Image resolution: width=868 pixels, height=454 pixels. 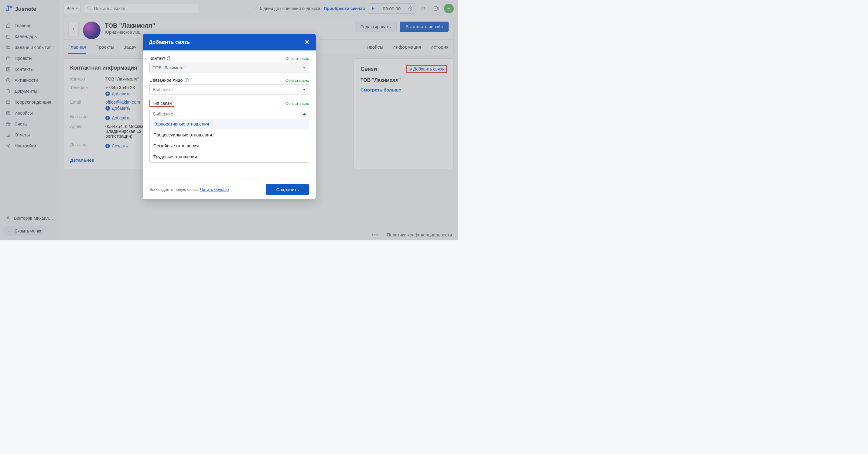 I want to click on type-dropdown: Корпоративные отношения Процессуальные о…, so click(x=229, y=141).